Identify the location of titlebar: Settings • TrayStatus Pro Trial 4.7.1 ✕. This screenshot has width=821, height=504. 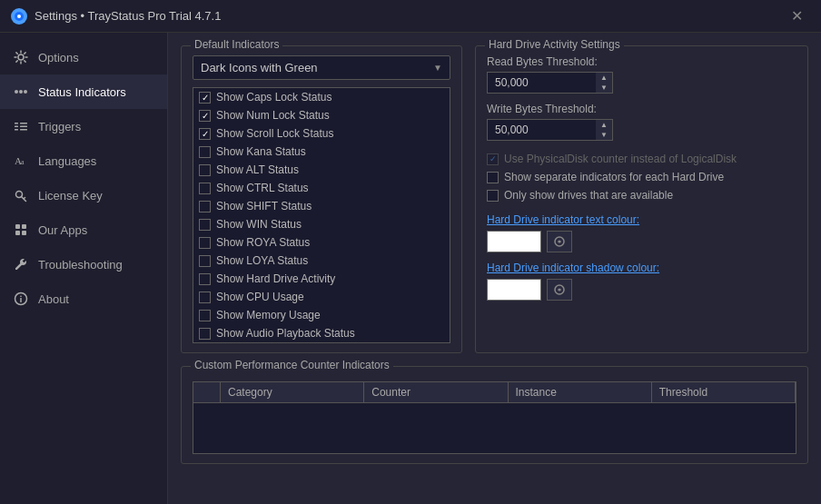
(410, 16).